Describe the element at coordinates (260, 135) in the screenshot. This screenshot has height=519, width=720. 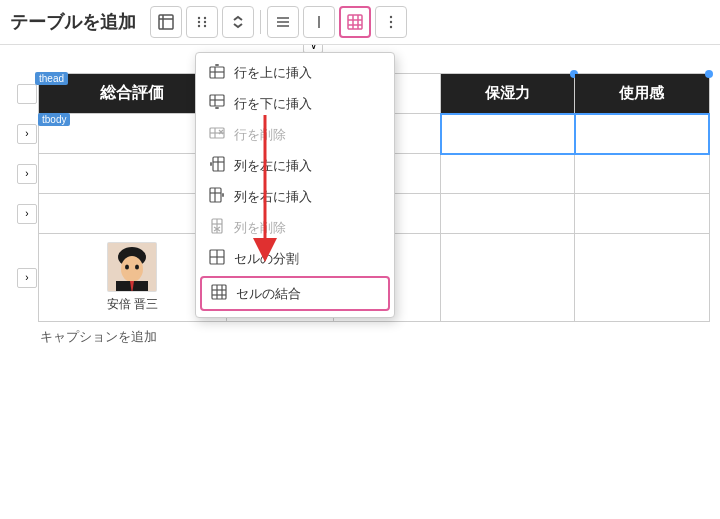
I see `menu-delete-row-label: 行を削除` at that location.